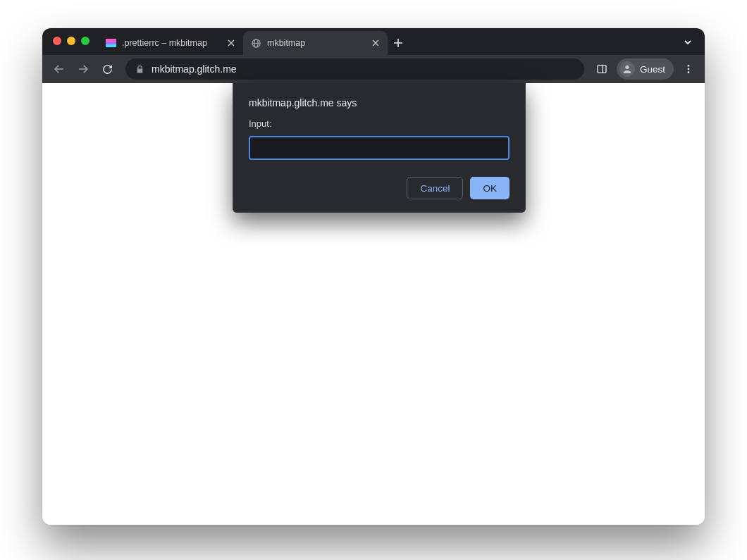 The image size is (747, 560). I want to click on window-titlebar: .prettierrc – mkbitmap mkbitmap, so click(374, 56).